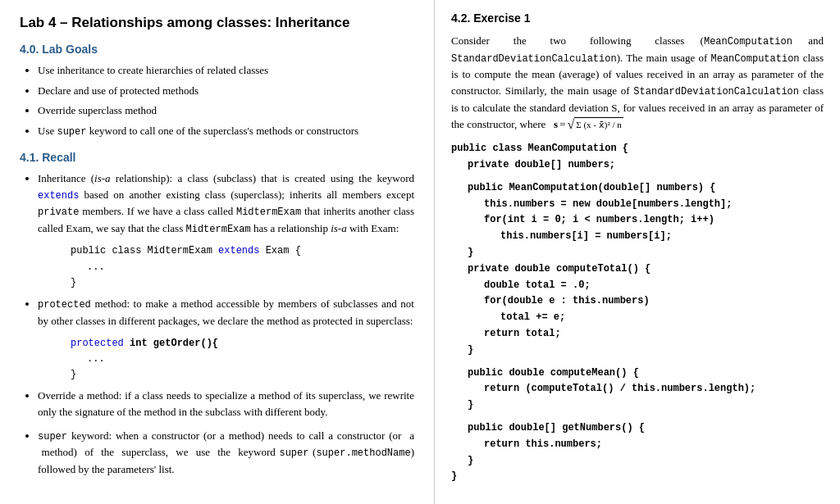 The image size is (840, 504). Describe the element at coordinates (217, 157) in the screenshot. I see `section-recall-heading: 4.1. Recall` at that location.